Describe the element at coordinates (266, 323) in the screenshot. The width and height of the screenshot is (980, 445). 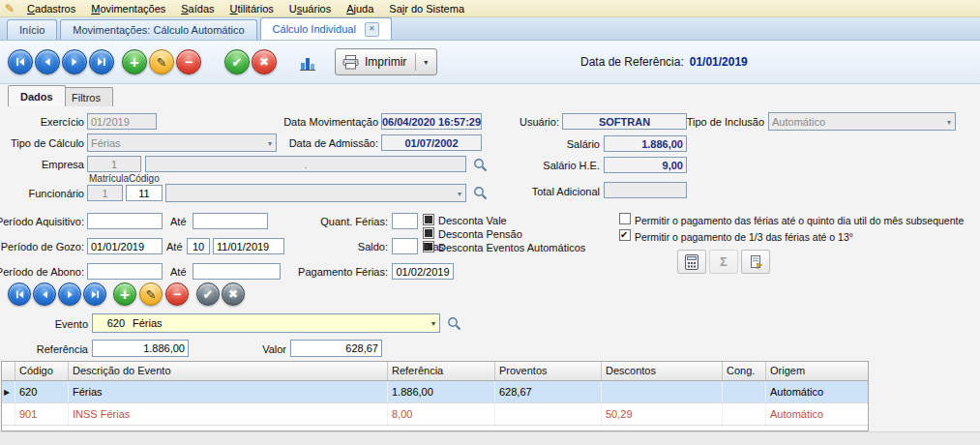
I see `evento-select: 620 Férias ▾` at that location.